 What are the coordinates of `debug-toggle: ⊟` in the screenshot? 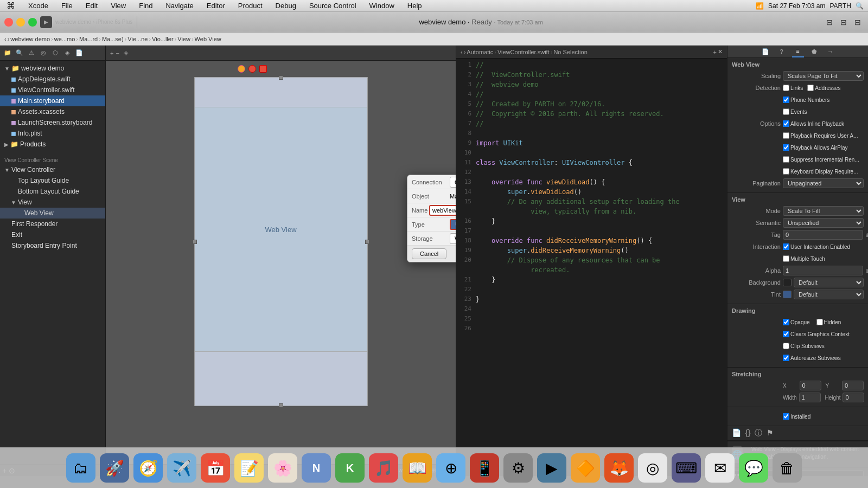 It's located at (844, 22).